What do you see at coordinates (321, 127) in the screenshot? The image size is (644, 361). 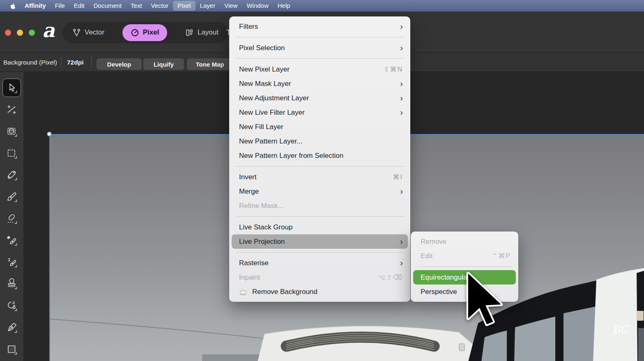 I see `menu-item-label: New Fill Layer` at bounding box center [321, 127].